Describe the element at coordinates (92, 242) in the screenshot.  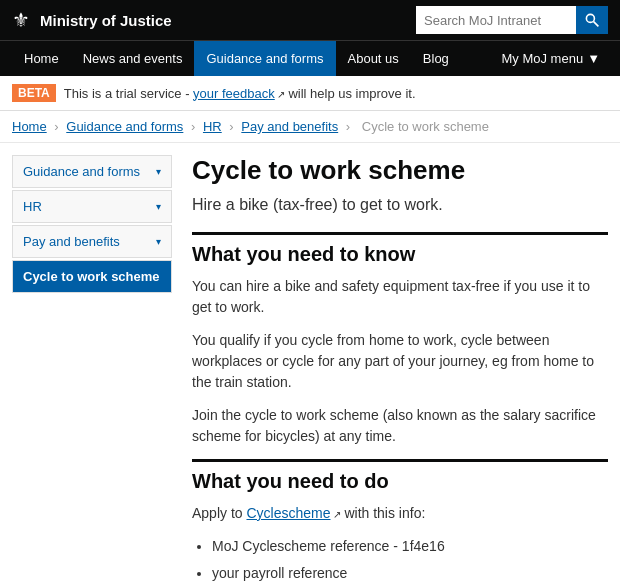
I see `sidebar-link-pay-benefits: Pay and benefits ▾` at that location.